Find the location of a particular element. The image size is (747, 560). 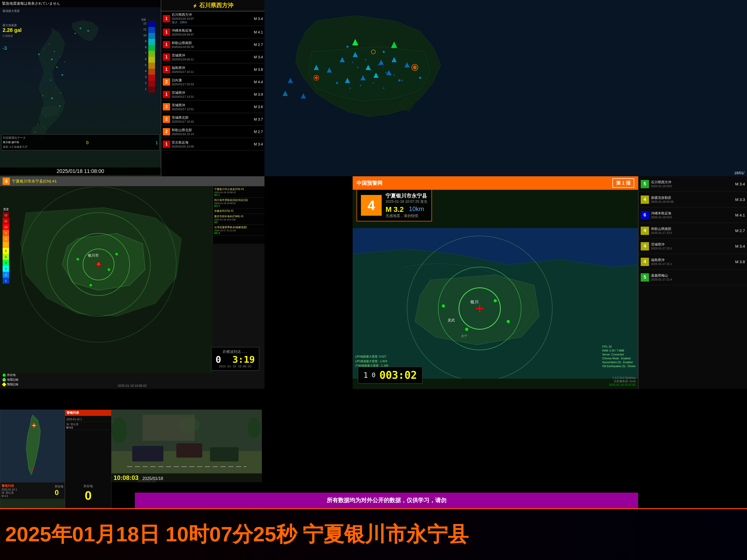

eq-right-item: 6 沖縄本島近海 2025-01-18 03:5 M 4.1 is located at coordinates (693, 215).